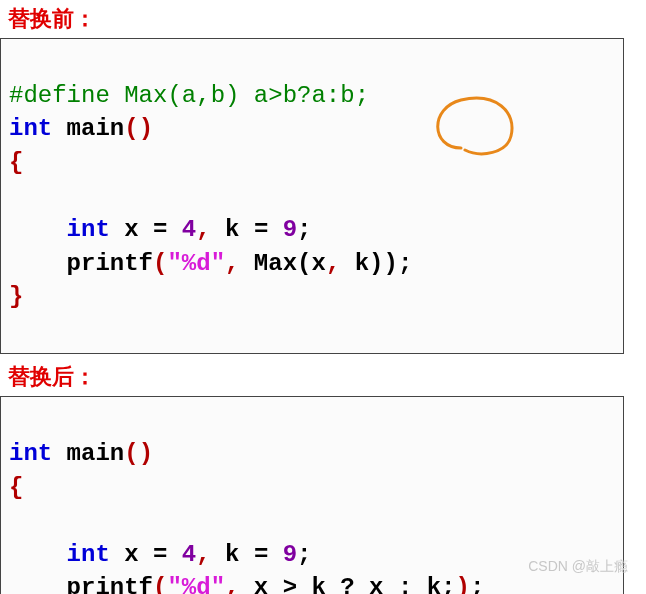  What do you see at coordinates (232, 264) in the screenshot?
I see `comma-2: ,` at bounding box center [232, 264].